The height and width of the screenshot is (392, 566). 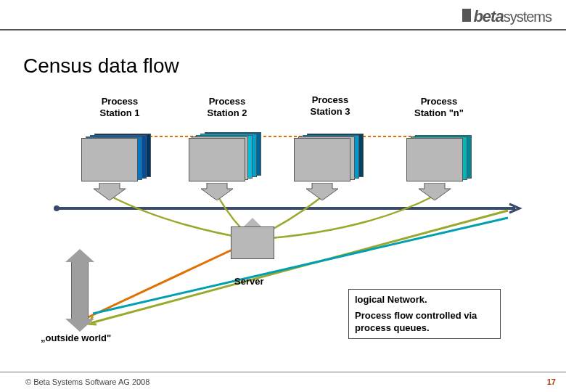 What do you see at coordinates (506, 17) in the screenshot?
I see `brand-logo: beta systems` at bounding box center [506, 17].